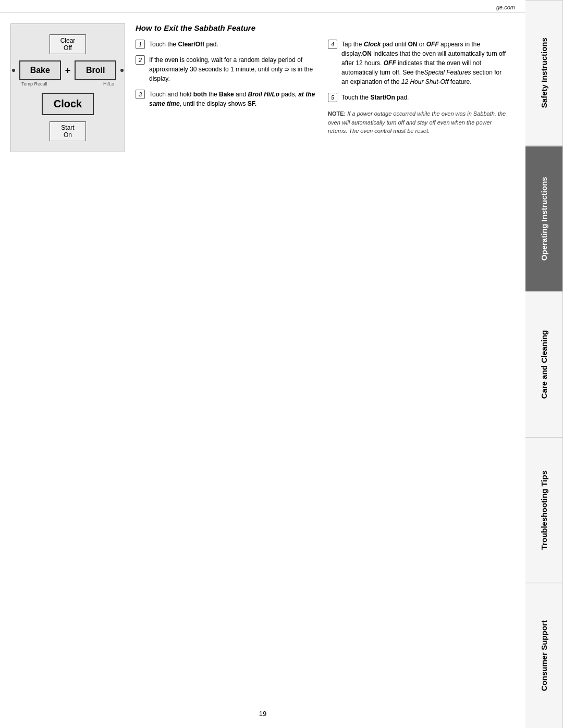 The height and width of the screenshot is (728, 563). What do you see at coordinates (425, 97) in the screenshot?
I see `step-5-text: Touch the Start/On pad.` at bounding box center [425, 97].